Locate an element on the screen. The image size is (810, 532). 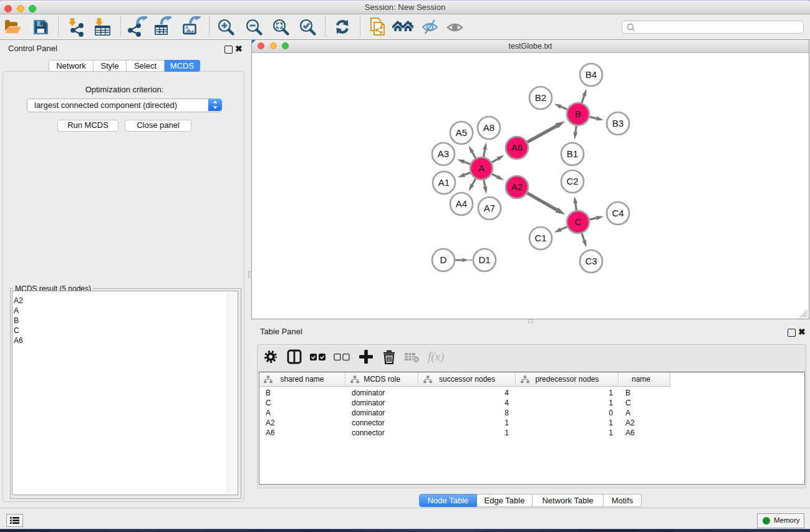
svg-text: A1 is located at coordinates (444, 182).